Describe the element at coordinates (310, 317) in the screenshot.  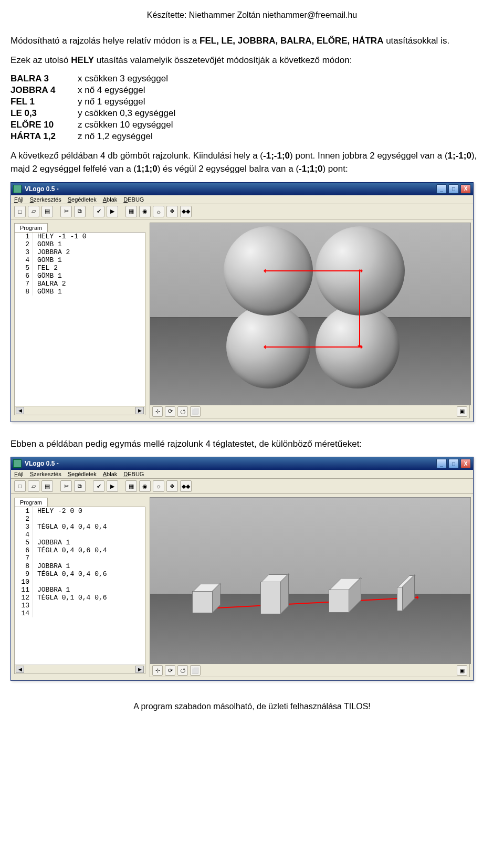
I see `horizon-line` at that location.